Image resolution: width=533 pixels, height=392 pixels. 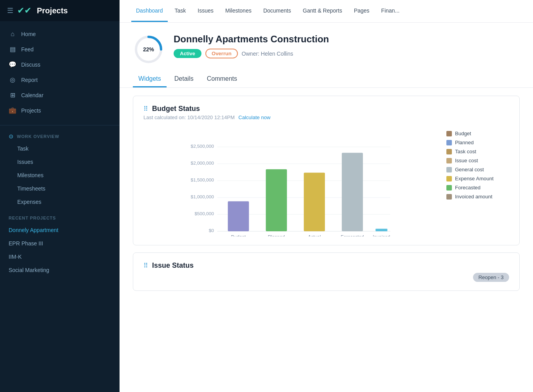 I want to click on sidebar-item-feed: ▤ Feed, so click(x=60, y=49).